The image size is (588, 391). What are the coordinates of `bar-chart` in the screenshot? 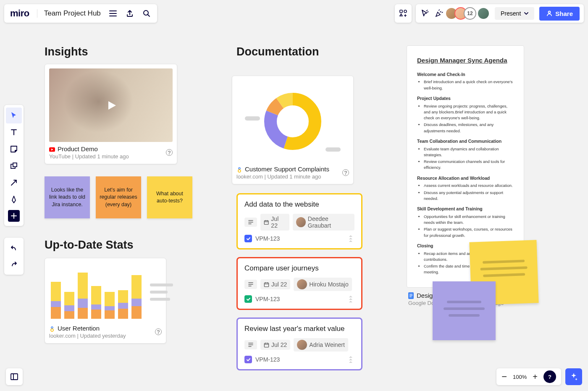 It's located at (96, 292).